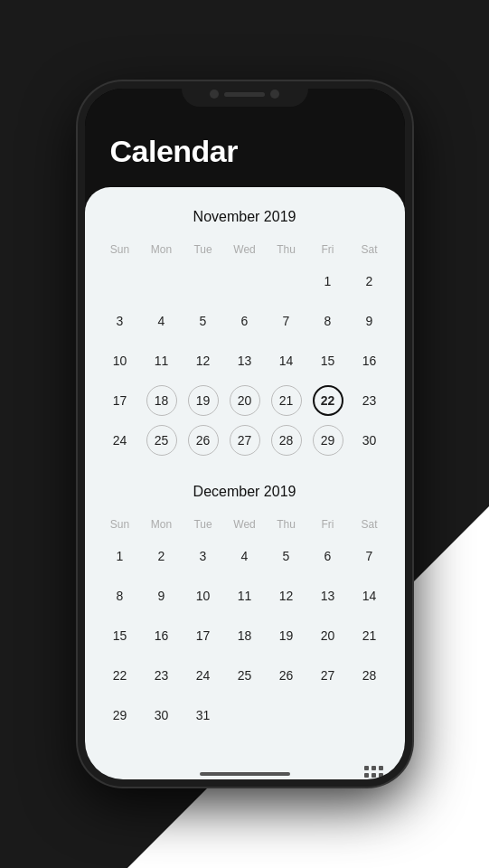 The width and height of the screenshot is (489, 868). What do you see at coordinates (120, 321) in the screenshot?
I see `day-3-month-0: 3` at bounding box center [120, 321].